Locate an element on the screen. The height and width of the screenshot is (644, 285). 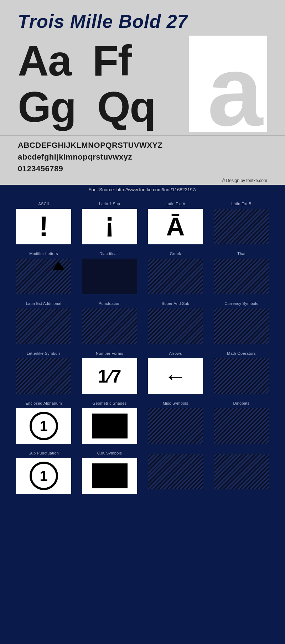
font-title: Trois Mille Bold 27 is located at coordinates (142, 21).